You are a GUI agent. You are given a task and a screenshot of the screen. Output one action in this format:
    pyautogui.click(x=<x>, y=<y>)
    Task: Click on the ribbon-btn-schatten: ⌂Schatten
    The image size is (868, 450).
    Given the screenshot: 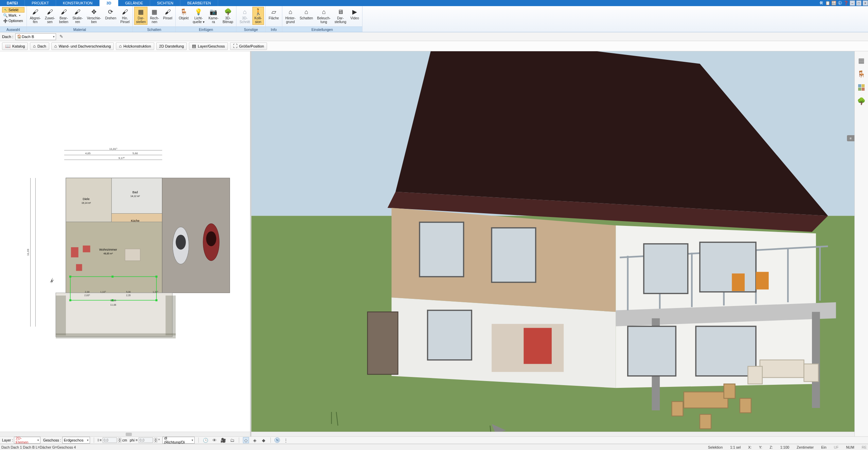 What is the action you would take?
    pyautogui.click(x=306, y=16)
    